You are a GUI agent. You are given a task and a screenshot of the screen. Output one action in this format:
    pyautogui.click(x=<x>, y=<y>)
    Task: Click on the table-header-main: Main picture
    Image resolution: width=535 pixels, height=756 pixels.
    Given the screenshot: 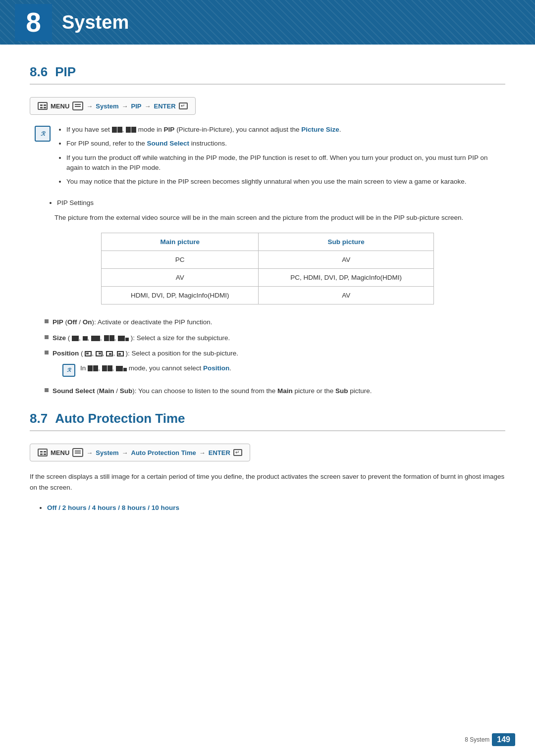 What is the action you would take?
    pyautogui.click(x=180, y=242)
    